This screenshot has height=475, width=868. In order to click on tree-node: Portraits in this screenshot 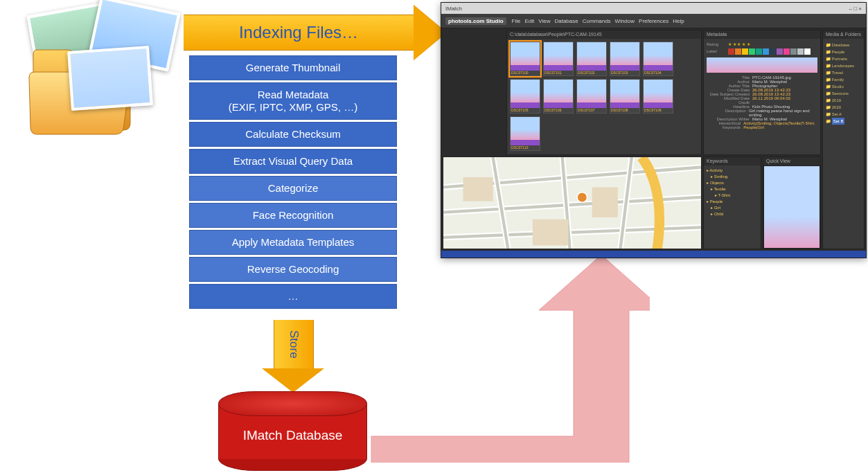, I will do `click(844, 59)`.